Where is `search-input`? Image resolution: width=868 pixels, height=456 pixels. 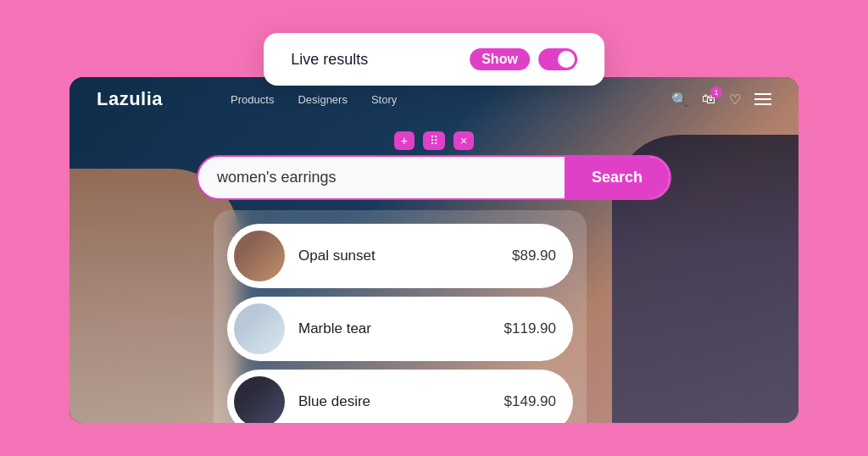
search-input is located at coordinates (381, 178).